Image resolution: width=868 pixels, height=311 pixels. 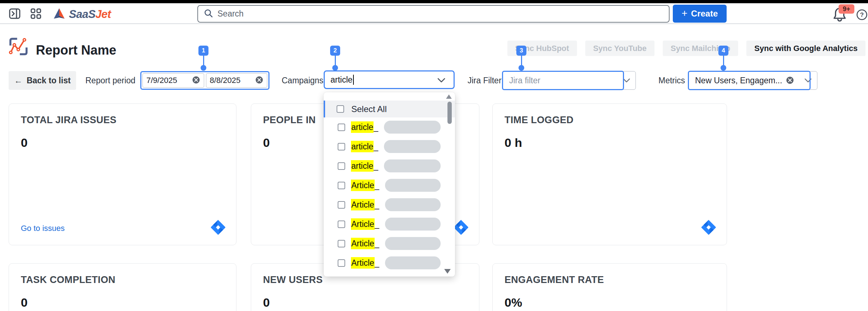 I want to click on step-3-dot, so click(x=521, y=68).